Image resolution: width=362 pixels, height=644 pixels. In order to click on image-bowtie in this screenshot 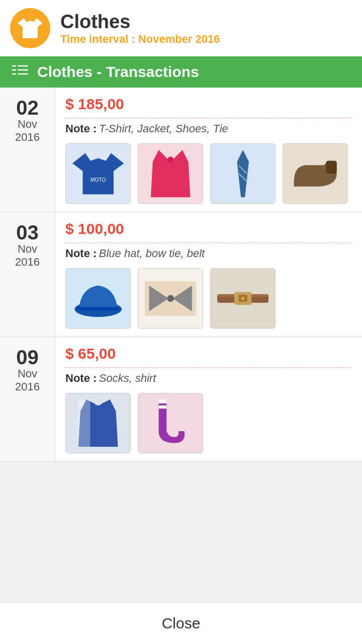, I will do `click(170, 298)`.